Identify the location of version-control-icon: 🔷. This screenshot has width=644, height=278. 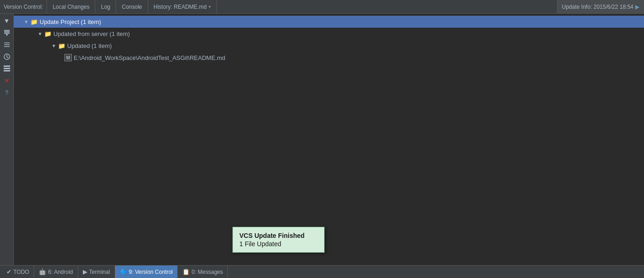
(123, 272).